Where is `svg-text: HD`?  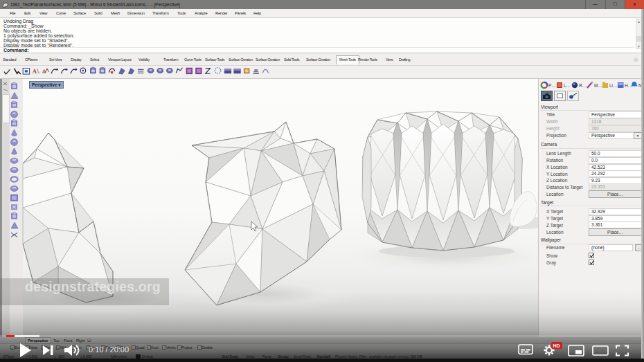
svg-text: HD is located at coordinates (557, 346).